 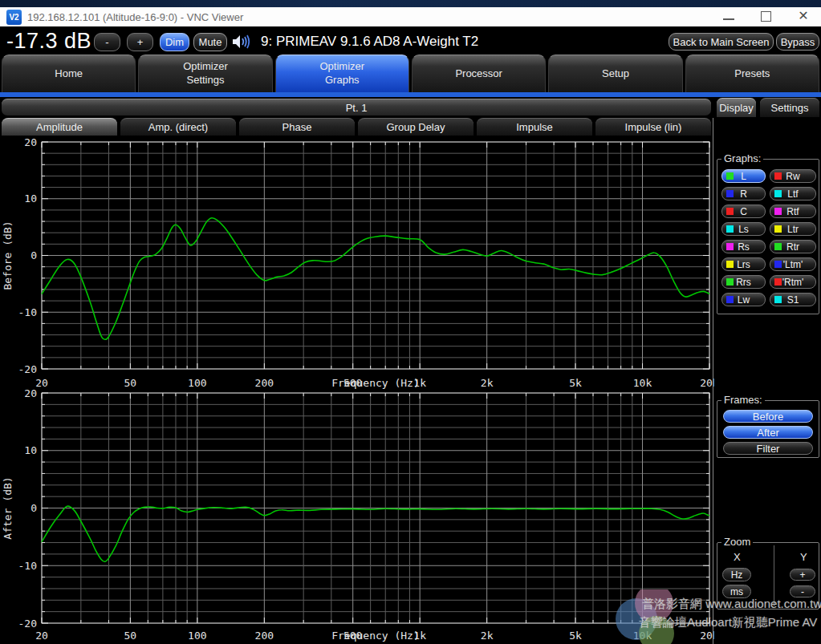 What do you see at coordinates (768, 448) in the screenshot?
I see `filter-frame-button: Filter` at bounding box center [768, 448].